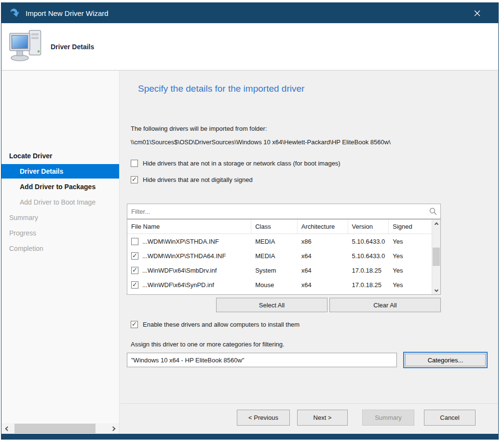 Image resolution: width=504 pixels, height=442 pixels. Describe the element at coordinates (436, 290) in the screenshot. I see `scroll-down-icon` at that location.